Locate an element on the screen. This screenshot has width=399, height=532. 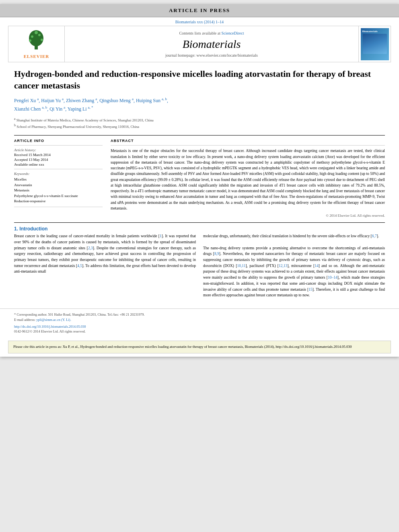
doi-link: http://dx.doi.org/10.1016/j.biomaterials… is located at coordinates (50, 327).